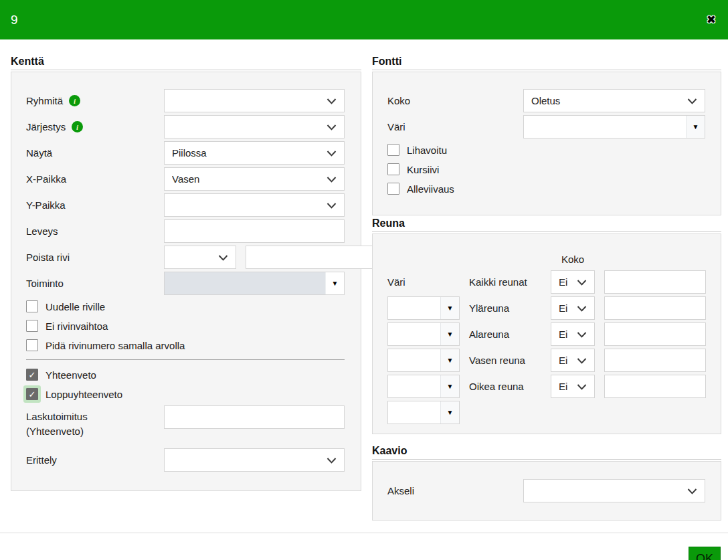  What do you see at coordinates (95, 257) in the screenshot?
I see `poista-rivi-label: Poista rivi` at bounding box center [95, 257].